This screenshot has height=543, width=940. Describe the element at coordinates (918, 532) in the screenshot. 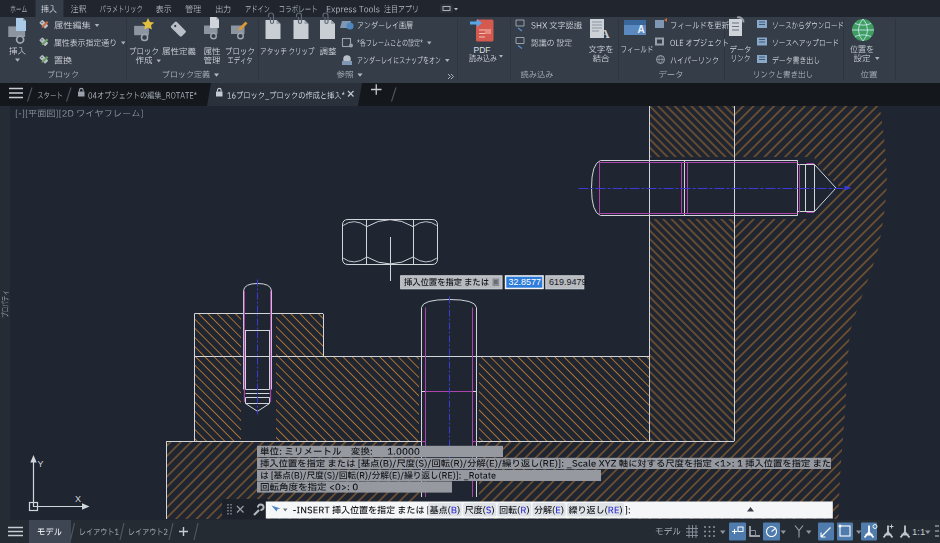

I see `svg-text: 1:1` at that location.